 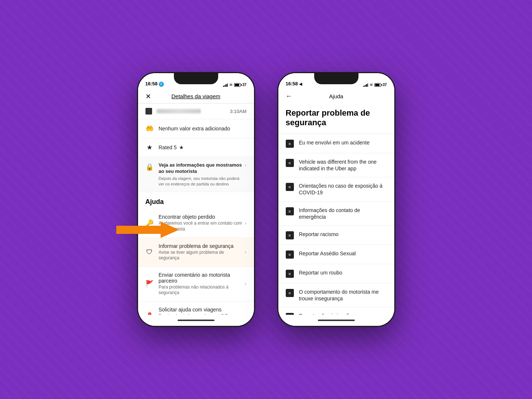 What do you see at coordinates (196, 112) in the screenshot?
I see `trip-row: 3:10AM` at bounding box center [196, 112].